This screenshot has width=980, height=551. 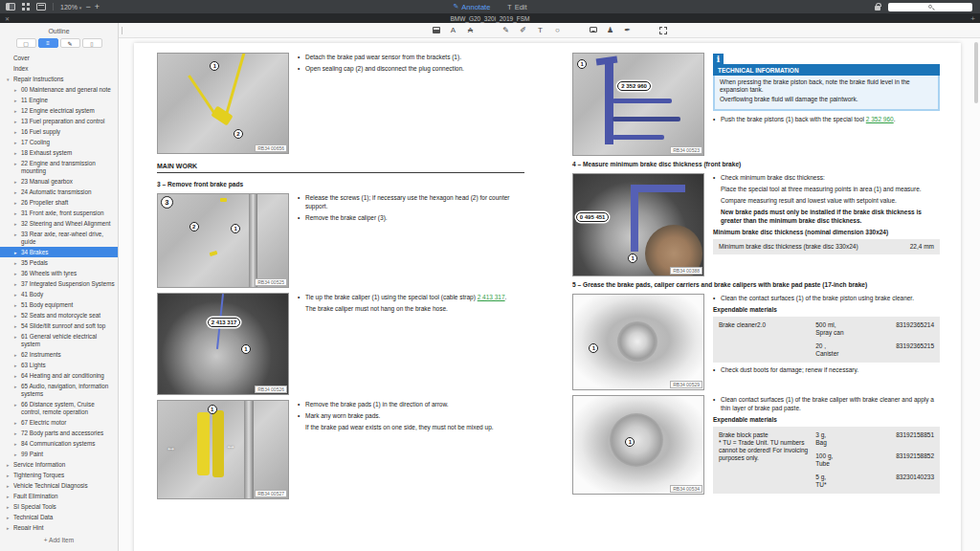 I want to click on tab-annotate: ✎Annotate, so click(x=471, y=8).